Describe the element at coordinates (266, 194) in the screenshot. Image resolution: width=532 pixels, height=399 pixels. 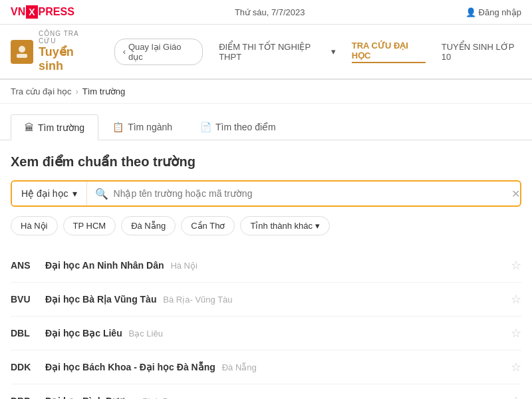
I see `search-row: Hệ đại học ▾ 🔍 ✕` at that location.